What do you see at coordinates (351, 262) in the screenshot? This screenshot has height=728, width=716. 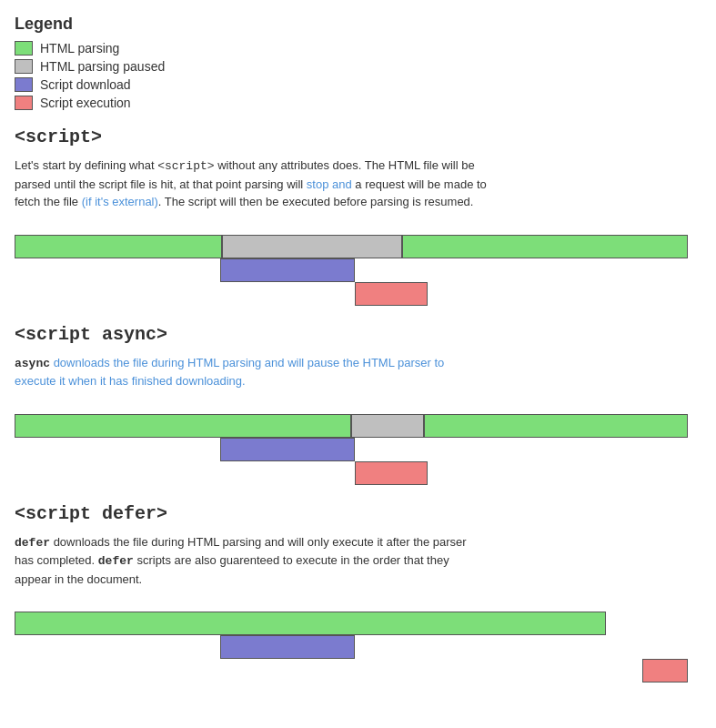 I see `script-diagram` at bounding box center [351, 262].